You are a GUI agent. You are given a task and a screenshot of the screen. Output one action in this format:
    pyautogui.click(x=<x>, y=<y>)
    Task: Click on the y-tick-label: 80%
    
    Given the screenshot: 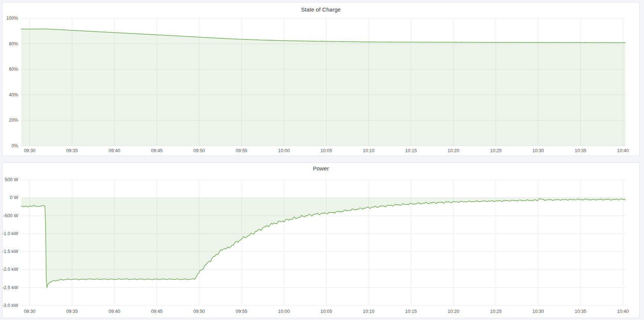 What is the action you would take?
    pyautogui.click(x=13, y=44)
    